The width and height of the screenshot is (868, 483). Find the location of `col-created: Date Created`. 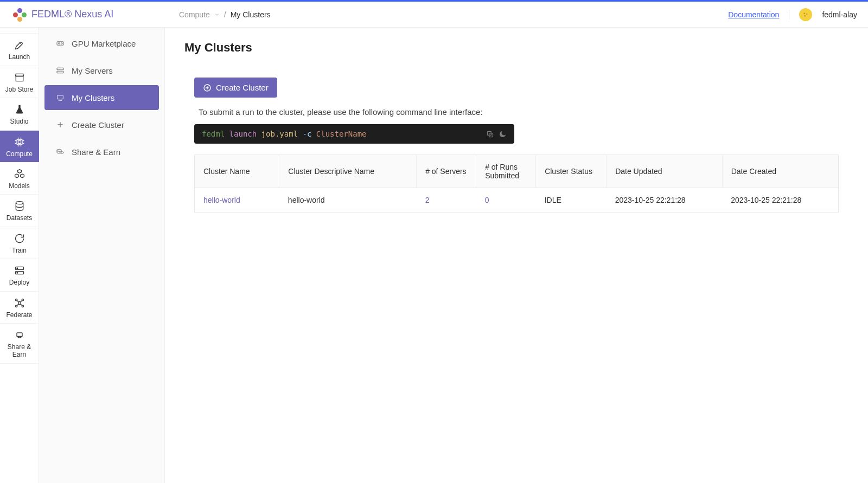

col-created: Date Created is located at coordinates (780, 171).